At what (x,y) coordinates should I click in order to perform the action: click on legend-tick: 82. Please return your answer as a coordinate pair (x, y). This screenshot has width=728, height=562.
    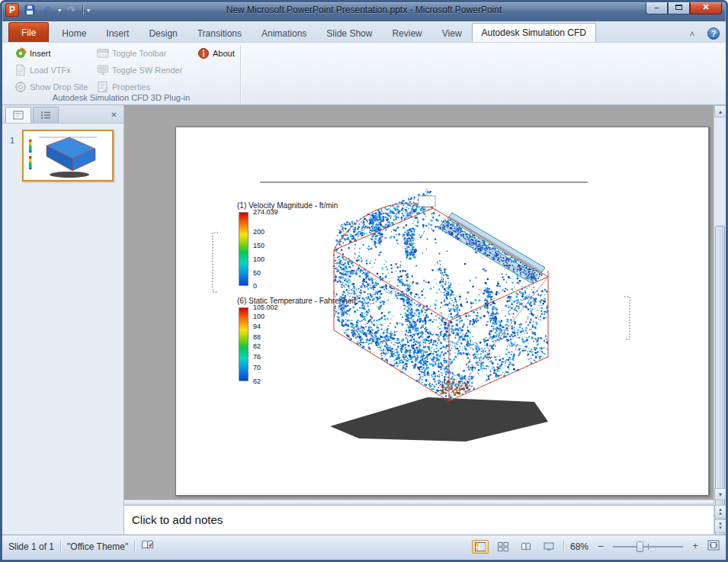
    Looking at the image, I should click on (257, 346).